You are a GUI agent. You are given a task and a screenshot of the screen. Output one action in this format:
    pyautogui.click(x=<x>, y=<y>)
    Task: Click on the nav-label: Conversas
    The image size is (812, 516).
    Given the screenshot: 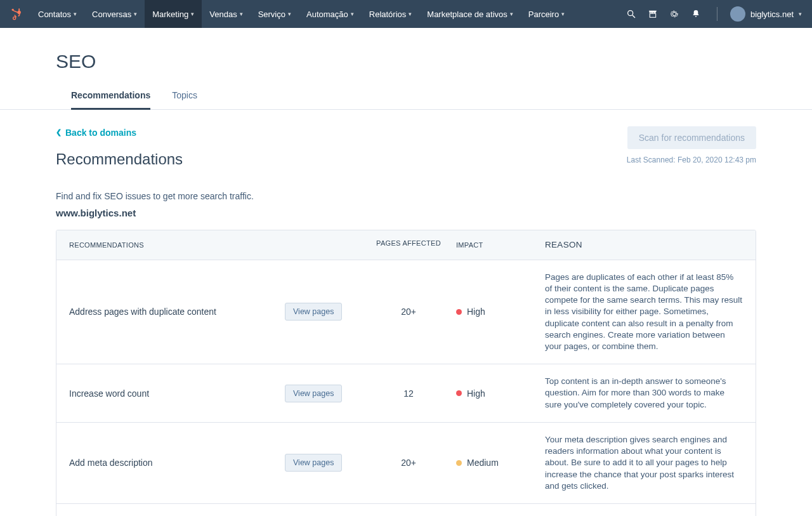 What is the action you would take?
    pyautogui.click(x=112, y=14)
    